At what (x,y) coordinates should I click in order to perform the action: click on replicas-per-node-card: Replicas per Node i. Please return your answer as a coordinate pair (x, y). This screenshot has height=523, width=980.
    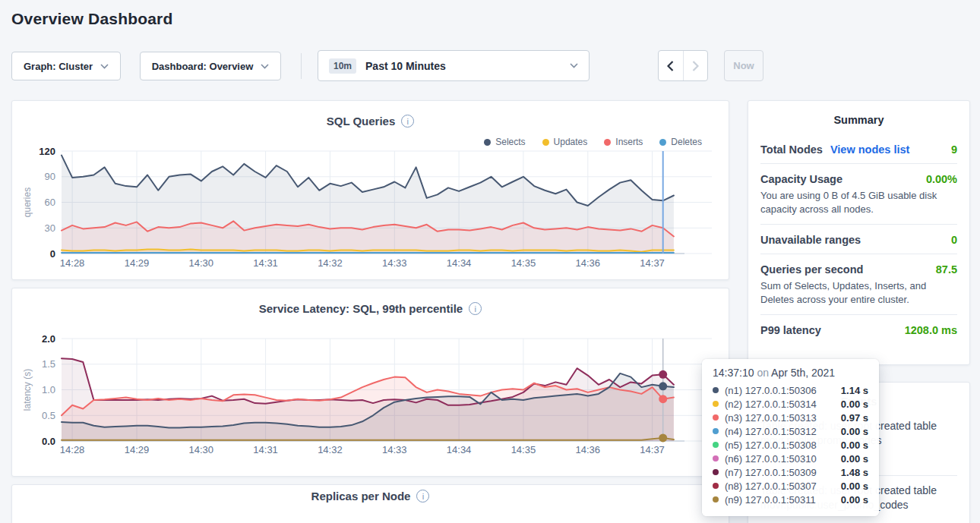
    Looking at the image, I should click on (371, 504).